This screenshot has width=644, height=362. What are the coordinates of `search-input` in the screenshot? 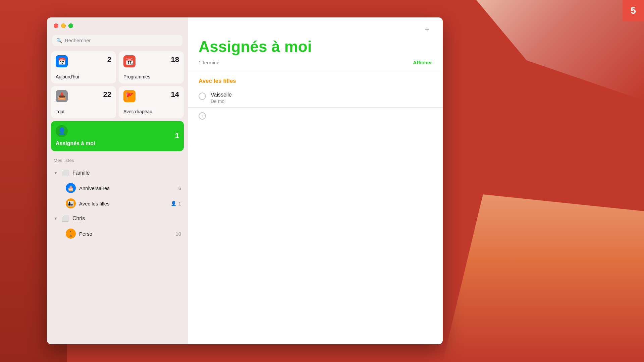 It's located at (121, 40).